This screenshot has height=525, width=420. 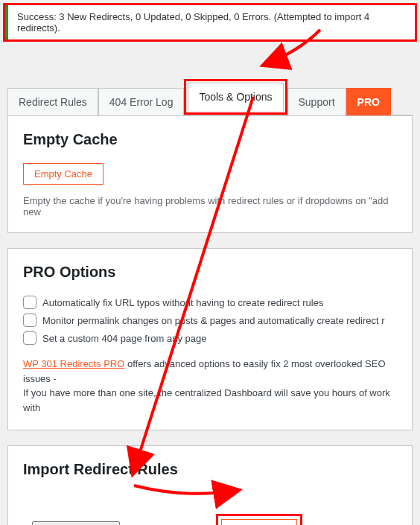 I want to click on checkbox-monitor-permalinks, so click(x=30, y=320).